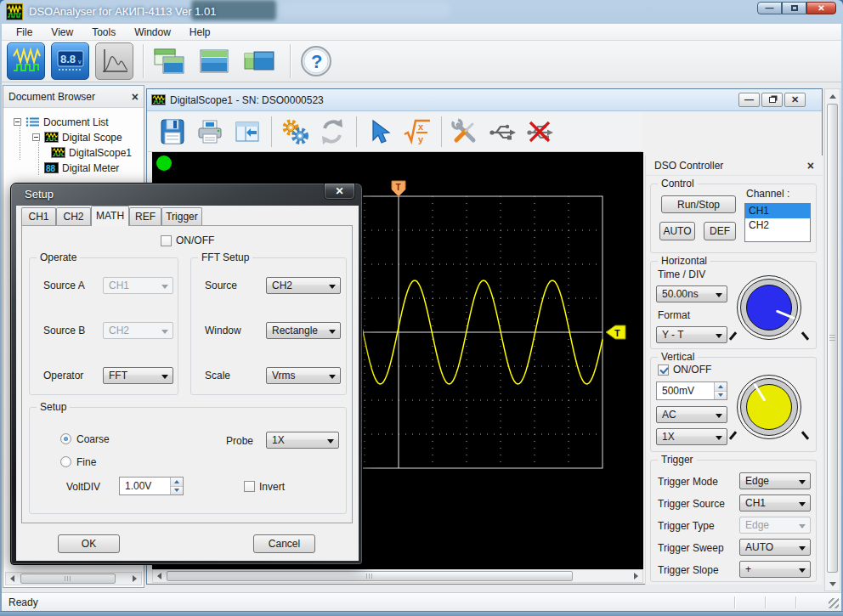 The height and width of the screenshot is (616, 843). Describe the element at coordinates (769, 407) in the screenshot. I see `vertical-scale-knob` at that location.